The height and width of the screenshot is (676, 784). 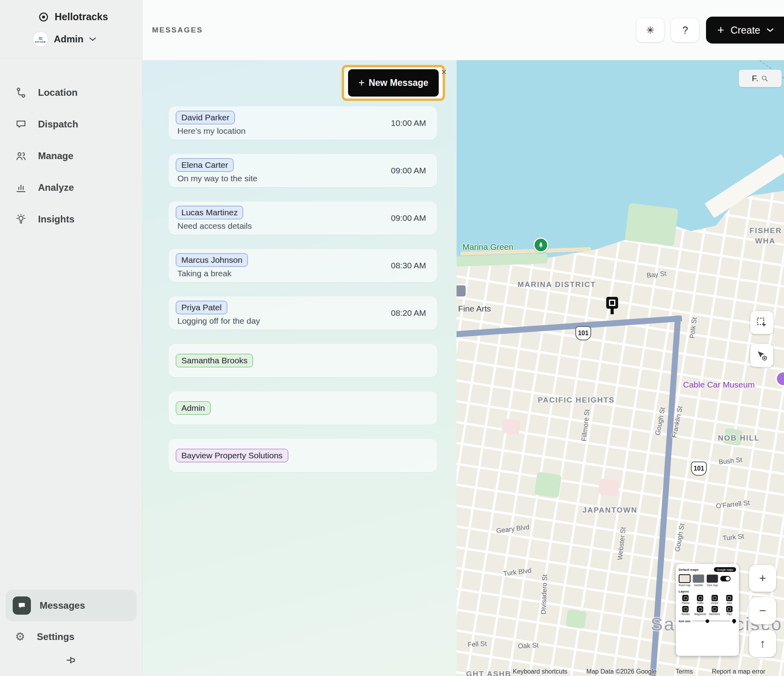 What do you see at coordinates (488, 247) in the screenshot?
I see `poi-label-marina-green: Marina Green` at bounding box center [488, 247].